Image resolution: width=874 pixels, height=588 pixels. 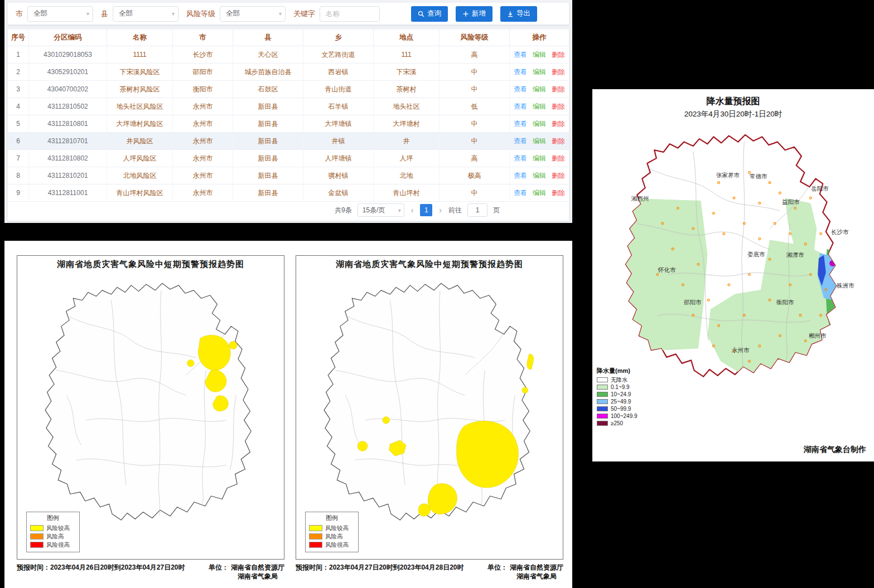 I want to click on cell-code: 43040700202, so click(x=68, y=89).